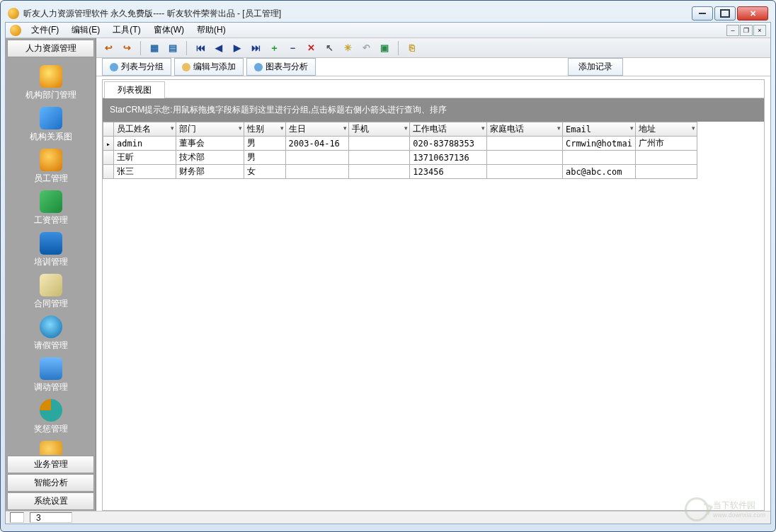 This screenshot has height=532, width=776. What do you see at coordinates (51, 208) in the screenshot?
I see `sidebar-item-3: 工资管理` at bounding box center [51, 208].